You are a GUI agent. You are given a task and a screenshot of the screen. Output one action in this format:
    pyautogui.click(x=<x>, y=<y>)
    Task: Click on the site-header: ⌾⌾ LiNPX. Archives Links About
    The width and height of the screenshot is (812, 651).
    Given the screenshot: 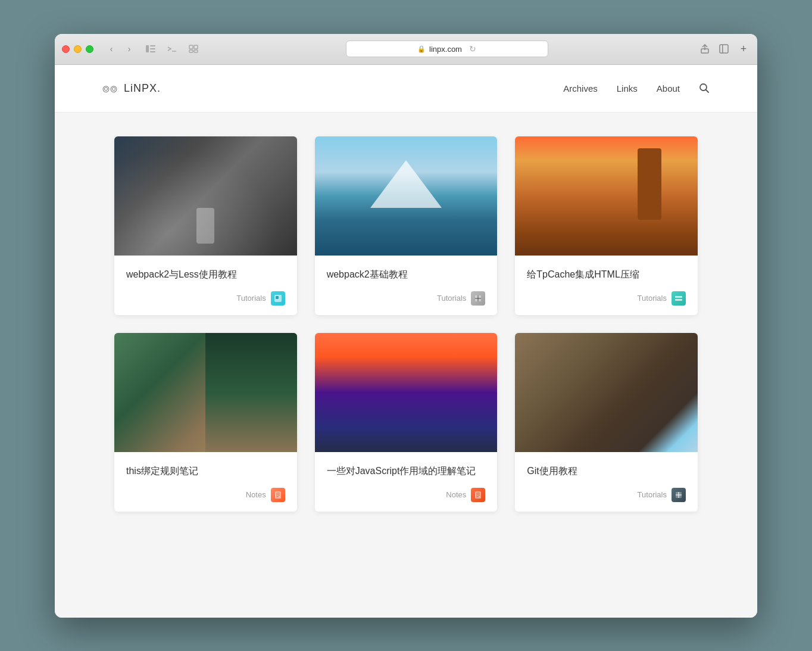 What is the action you would take?
    pyautogui.click(x=406, y=89)
    